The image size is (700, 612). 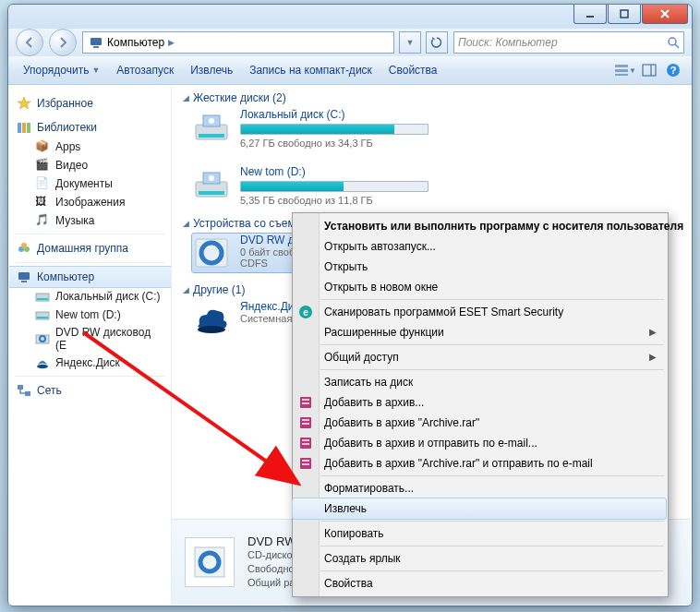 I want to click on homegroup: Домашняя группа, so click(x=91, y=248).